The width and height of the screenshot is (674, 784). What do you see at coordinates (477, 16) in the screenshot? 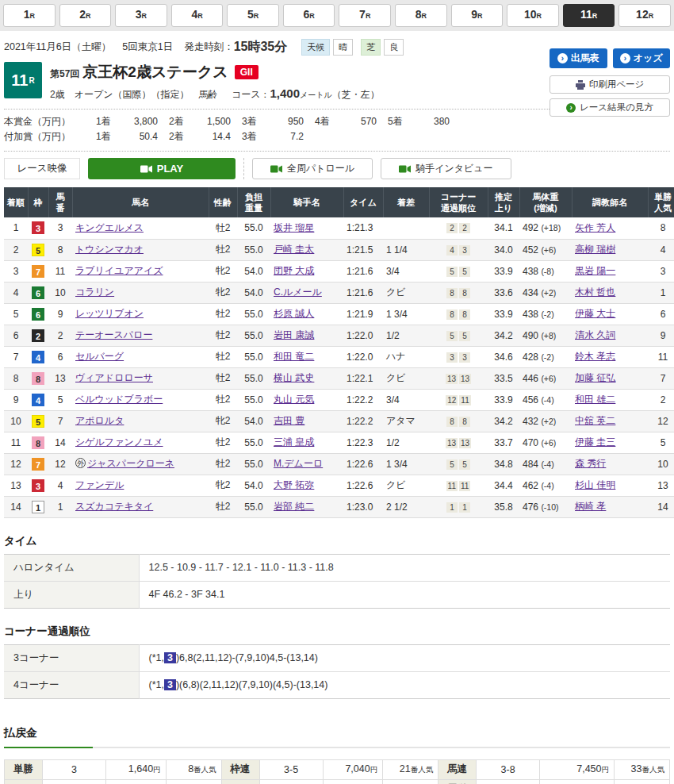
I see `tab-race-9r: 9R` at bounding box center [477, 16].